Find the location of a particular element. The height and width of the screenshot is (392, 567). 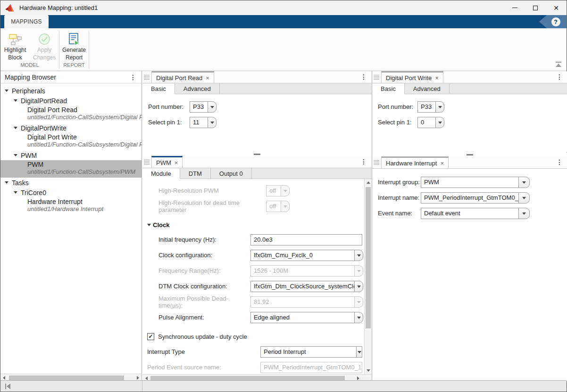

collapse-sidebar-button is located at coordinates (8, 386).